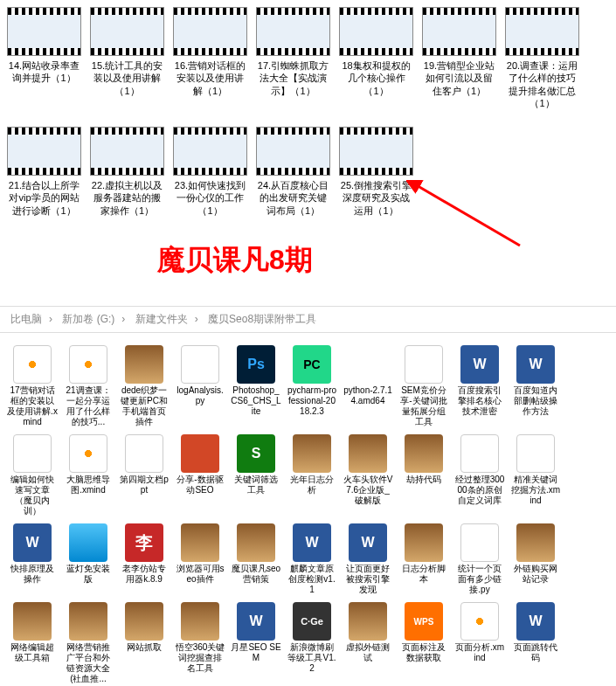  Describe the element at coordinates (128, 58) in the screenshot. I see `video-item: 15.统计工具的安装以及使用讲解（1）` at that location.